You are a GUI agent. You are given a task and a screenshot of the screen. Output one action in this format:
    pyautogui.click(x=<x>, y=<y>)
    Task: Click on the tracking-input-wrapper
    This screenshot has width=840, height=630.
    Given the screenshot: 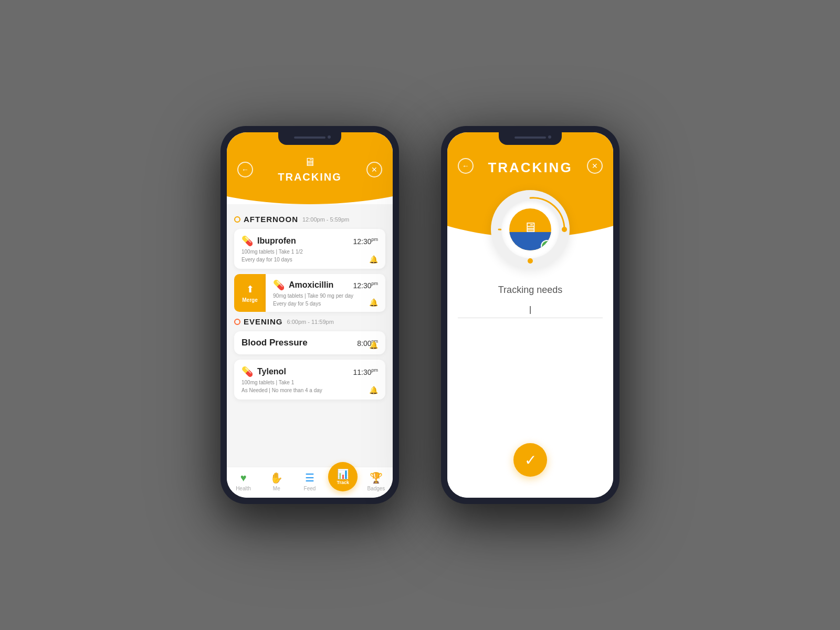 What is the action you would take?
    pyautogui.click(x=530, y=310)
    